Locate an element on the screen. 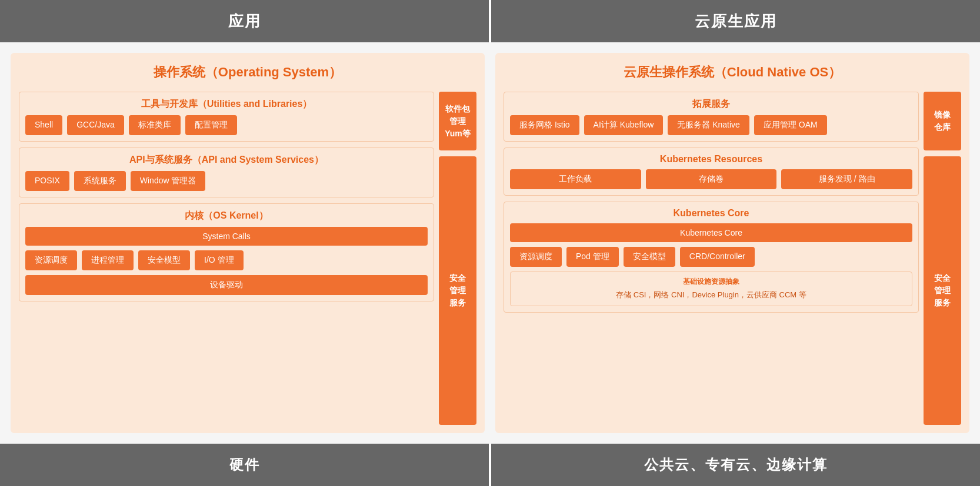 This screenshot has height=486, width=980. api-title: API与系统服务（API and System Services） is located at coordinates (226, 160).